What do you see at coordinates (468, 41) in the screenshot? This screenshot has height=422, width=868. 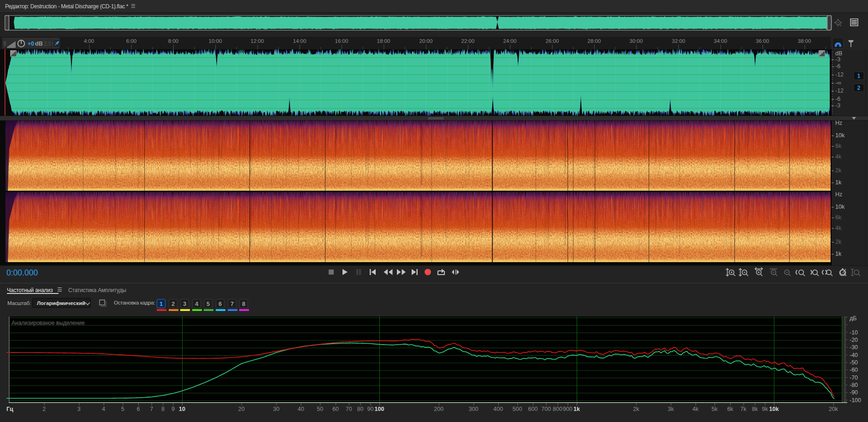 I see `svg-text: 22:00` at bounding box center [468, 41].